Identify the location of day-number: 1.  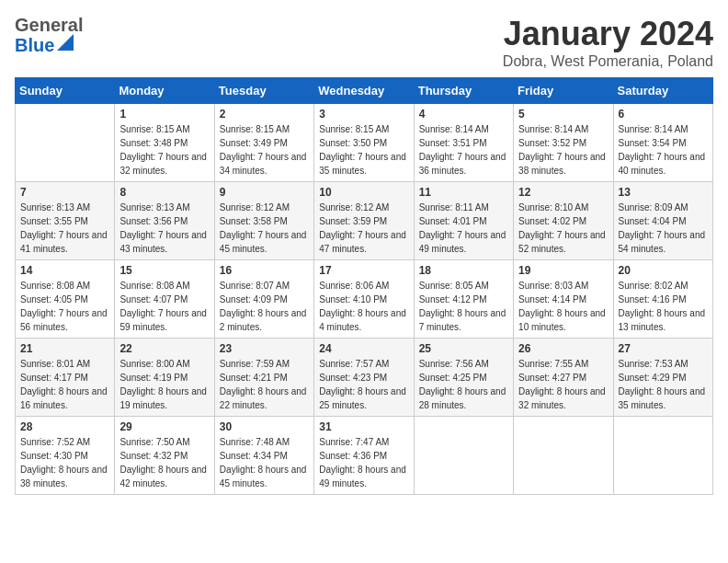
(164, 114).